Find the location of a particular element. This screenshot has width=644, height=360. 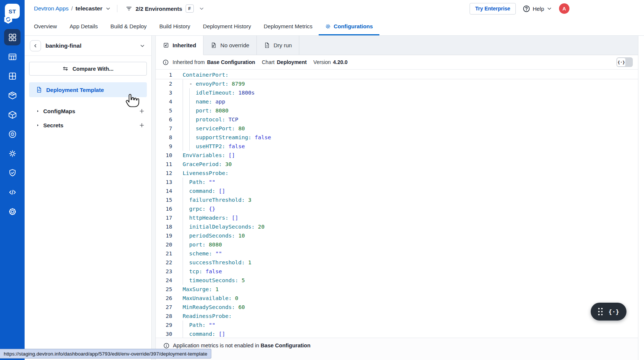

config-item-secrets: Secrets is located at coordinates (88, 125).